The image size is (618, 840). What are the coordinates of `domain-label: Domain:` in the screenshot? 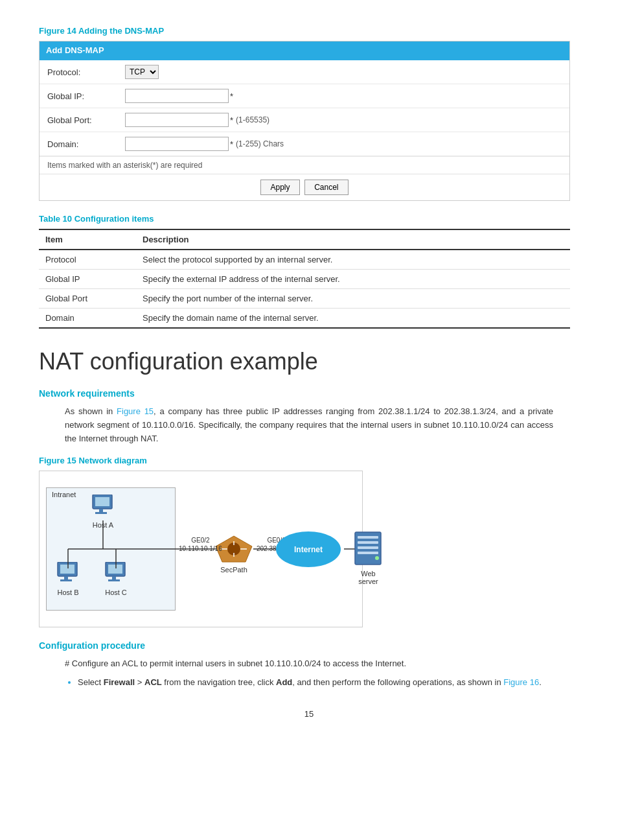 It's located at (86, 144).